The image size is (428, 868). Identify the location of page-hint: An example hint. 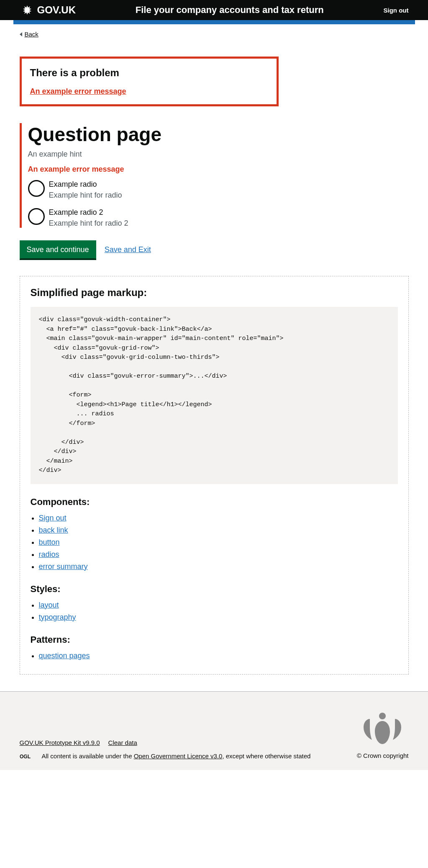
(154, 154).